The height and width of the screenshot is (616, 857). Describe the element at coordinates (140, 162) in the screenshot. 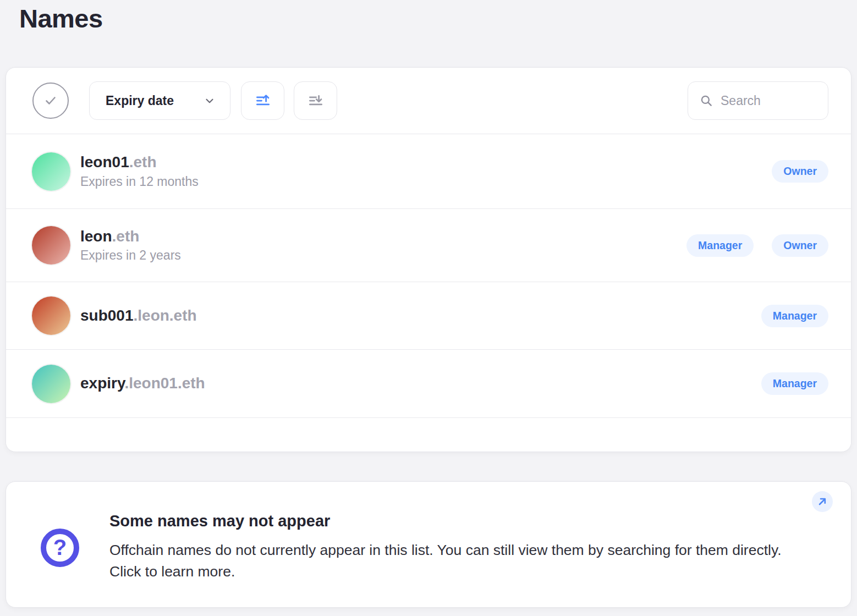

I see `name-label: leon01.eth` at that location.